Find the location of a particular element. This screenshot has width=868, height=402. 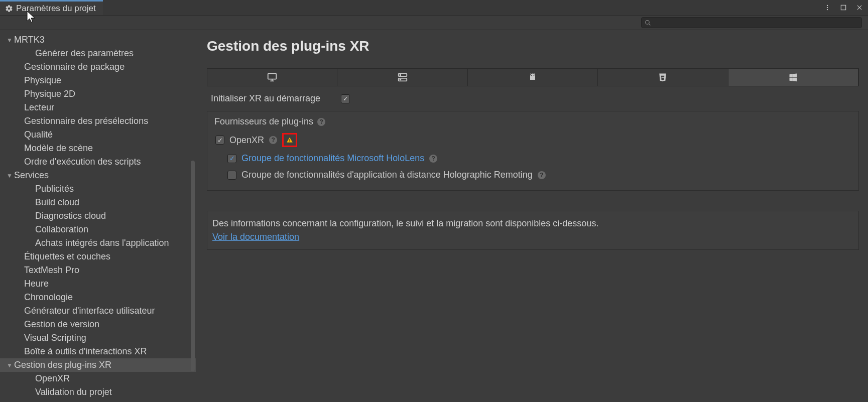

tree-item: Générer des paramètres is located at coordinates (98, 53).